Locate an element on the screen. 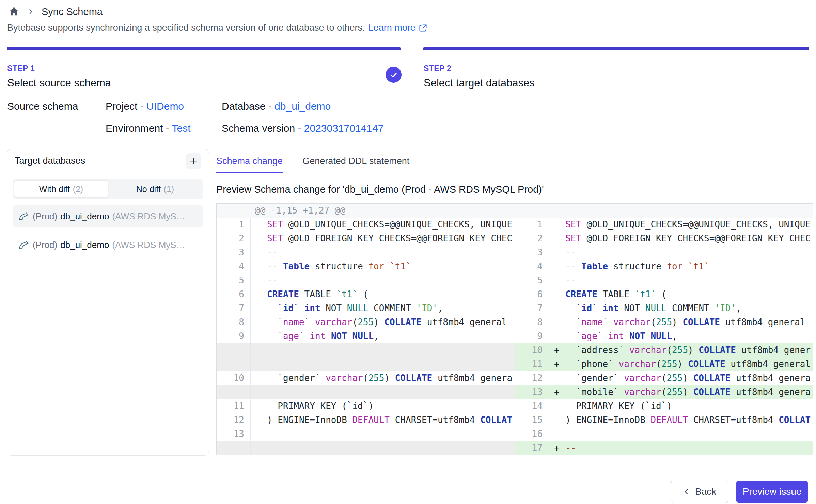 The image size is (816, 504). preview-issue-button: Preview issue is located at coordinates (772, 492).